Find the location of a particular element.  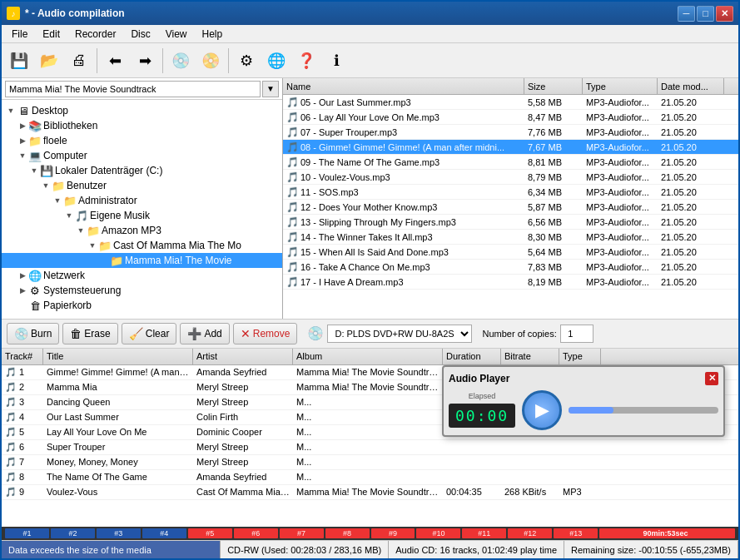

file-row: 🎵17 - I Have A Dream.mp3 8,19 MB MP3-Aud… is located at coordinates (511, 282).